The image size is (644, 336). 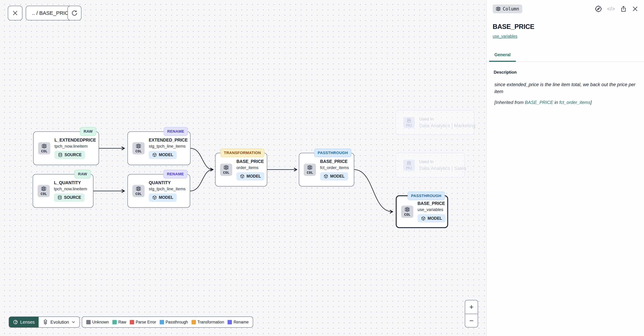 I want to click on lineage-node-l-quantity: RAW COL L_QUANTITY tpch_now.lineitem SOU…, so click(x=63, y=191).